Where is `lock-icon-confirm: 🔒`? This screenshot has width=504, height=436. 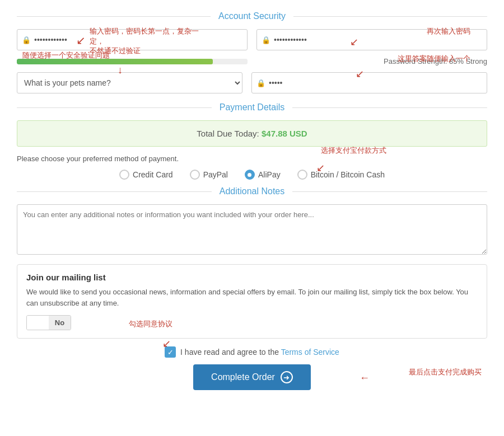 lock-icon-confirm: 🔒 is located at coordinates (266, 40).